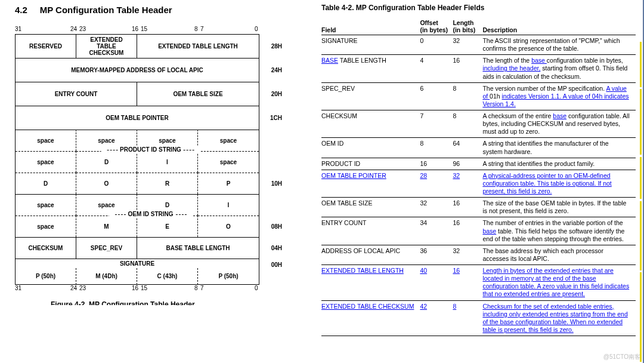 The height and width of the screenshot is (363, 644). What do you see at coordinates (371, 124) in the screenshot?
I see `field-name: CHECKSUM` at bounding box center [371, 124].